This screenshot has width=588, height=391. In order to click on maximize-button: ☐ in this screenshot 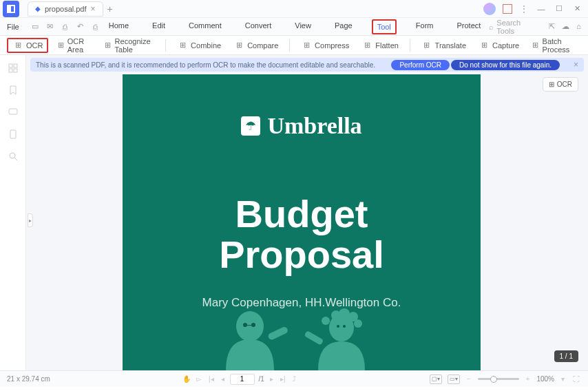, I will do `click(559, 9)`.